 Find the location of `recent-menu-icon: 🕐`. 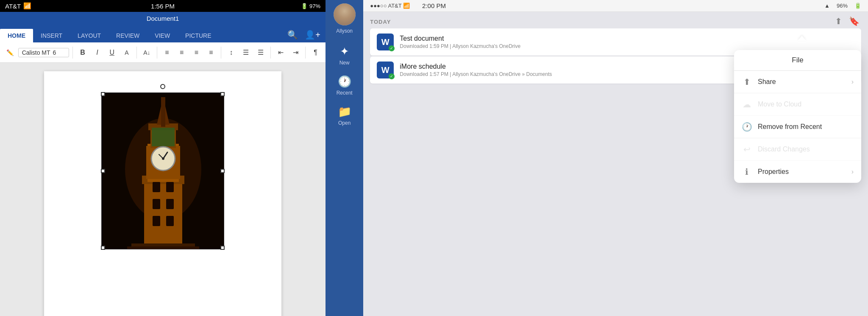

recent-menu-icon: 🕐 is located at coordinates (747, 127).